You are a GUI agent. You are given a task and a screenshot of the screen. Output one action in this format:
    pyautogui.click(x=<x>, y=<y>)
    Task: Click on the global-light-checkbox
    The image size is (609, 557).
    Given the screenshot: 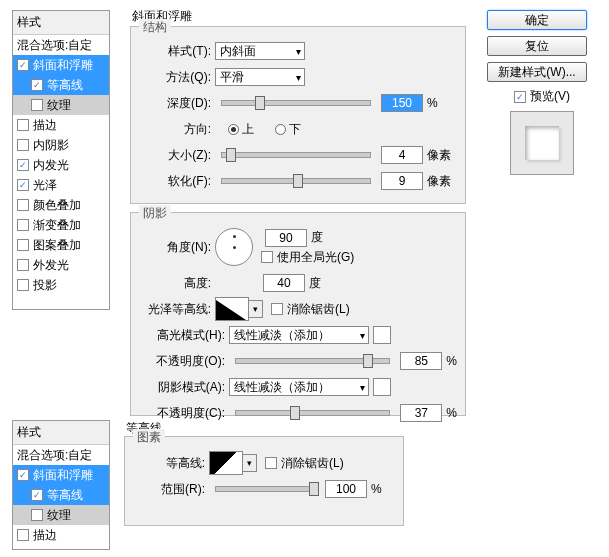 What is the action you would take?
    pyautogui.click(x=267, y=257)
    